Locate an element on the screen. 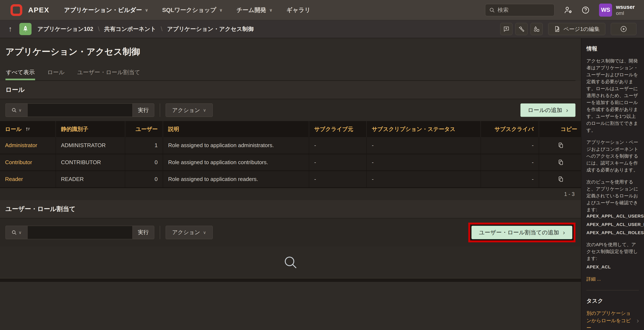  table-row: Administrator ADMINISTRATOR 1 Role assig… is located at coordinates (291, 146).